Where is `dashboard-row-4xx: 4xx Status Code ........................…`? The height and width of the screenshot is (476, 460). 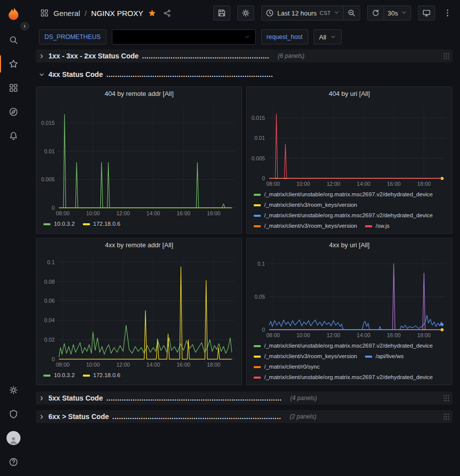 dashboard-row-4xx: 4xx Status Code ........................… is located at coordinates (244, 74).